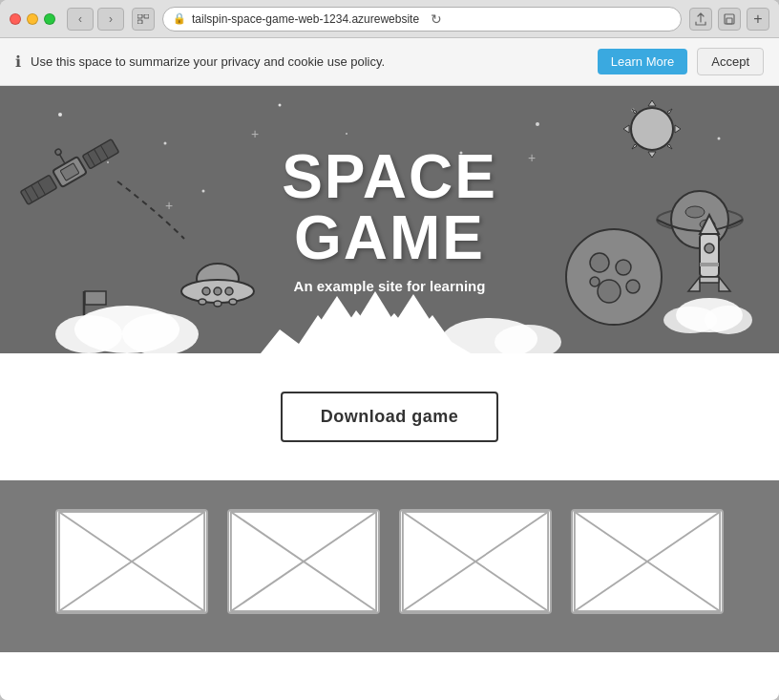 This screenshot has width=779, height=700. I want to click on download-game-button: Download game, so click(390, 416).